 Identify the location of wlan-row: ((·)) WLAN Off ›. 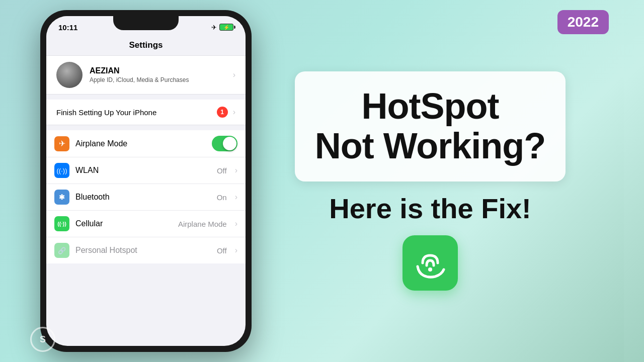
(146, 171).